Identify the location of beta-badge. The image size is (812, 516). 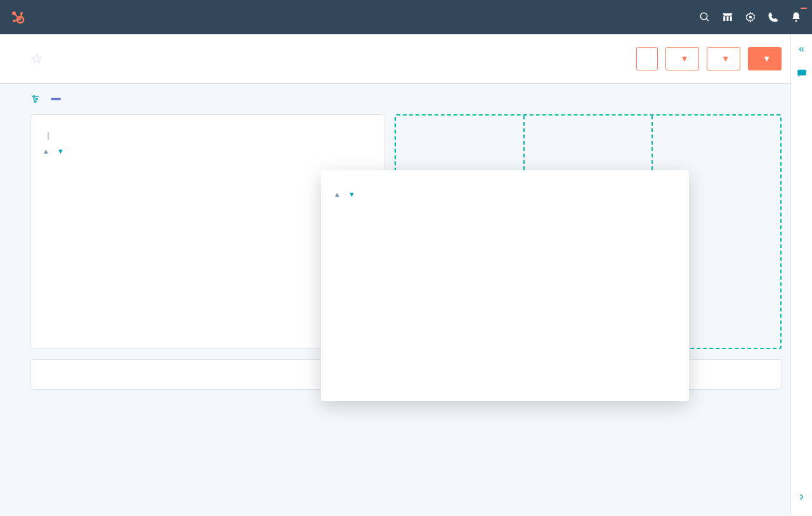
(56, 99).